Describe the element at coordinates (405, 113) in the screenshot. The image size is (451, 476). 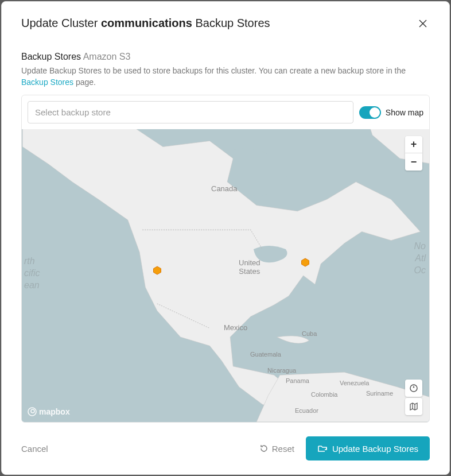
I see `show-map-label: Show map` at that location.